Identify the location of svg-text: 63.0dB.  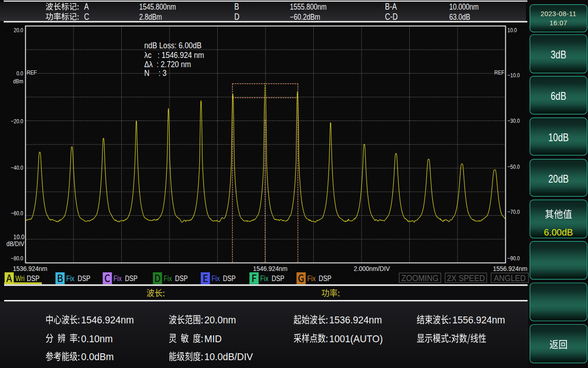
(460, 17).